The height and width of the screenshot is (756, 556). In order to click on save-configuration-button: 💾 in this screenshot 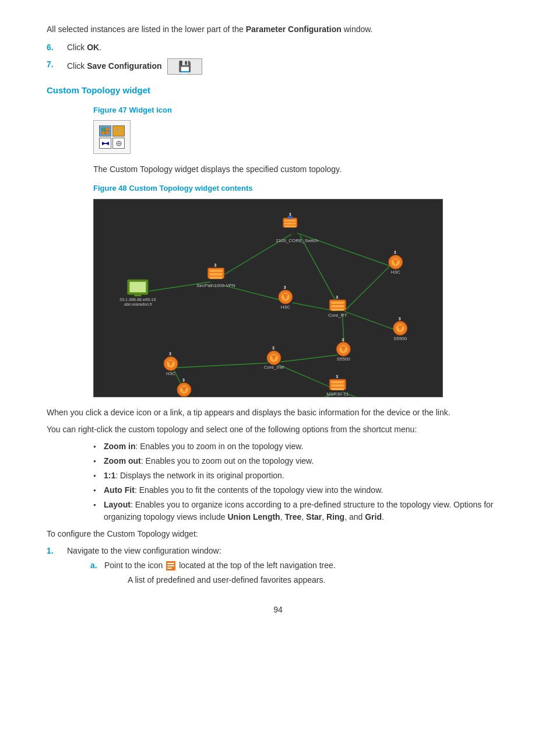, I will do `click(185, 66)`.